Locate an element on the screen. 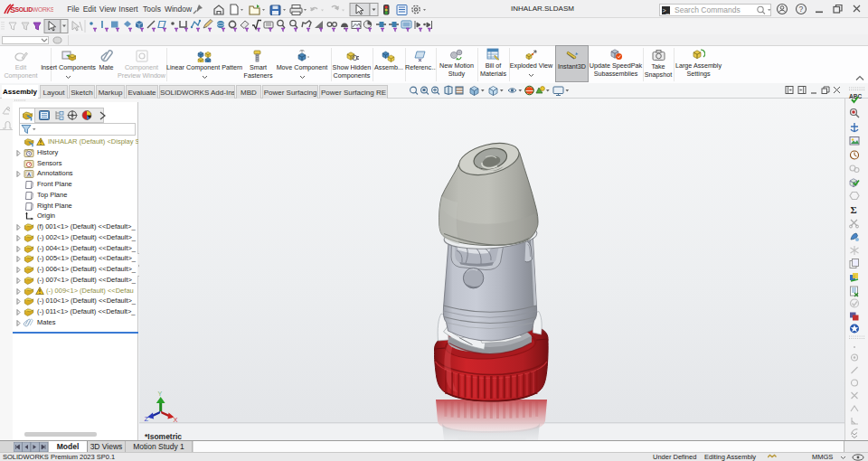 This screenshot has height=461, width=868. svg-text: X is located at coordinates (175, 419).